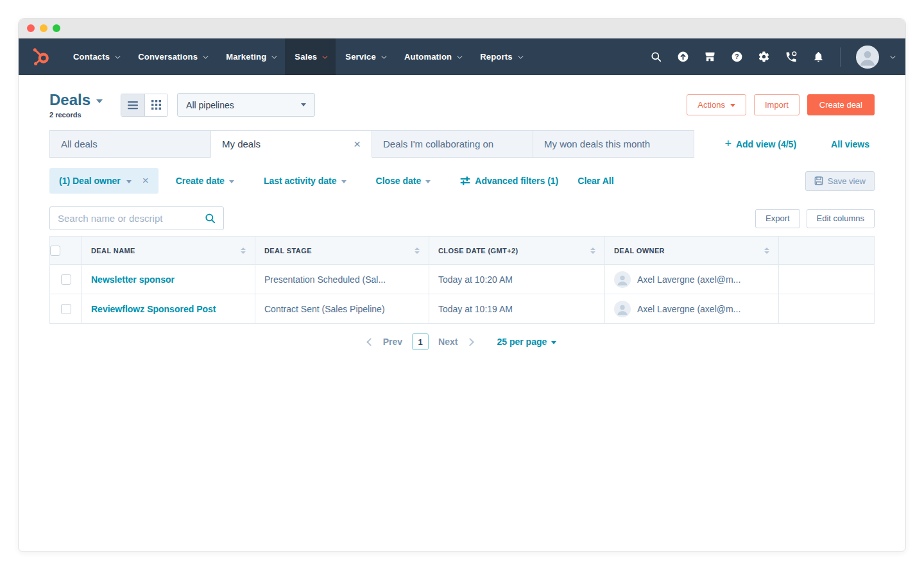  I want to click on board-view-button, so click(156, 105).